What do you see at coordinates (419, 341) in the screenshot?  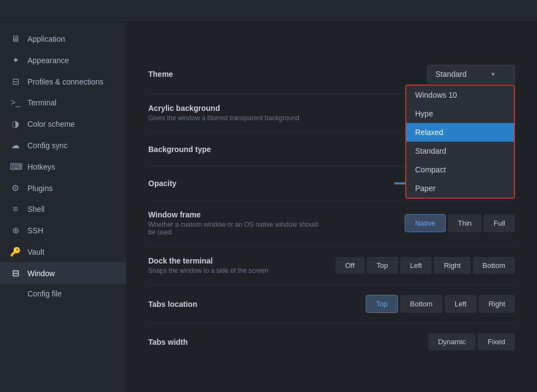 I see `settings-control-tabs-width: Dynamic Fixed` at bounding box center [419, 341].